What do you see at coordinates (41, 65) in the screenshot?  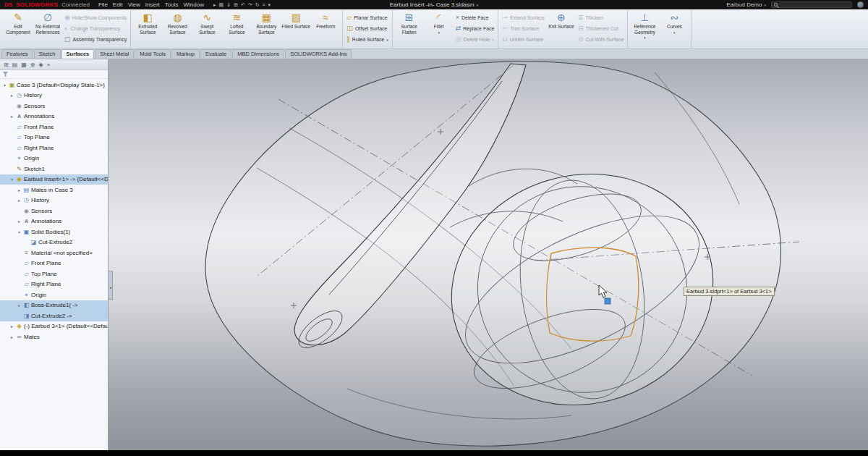 I see `displaymanager-tab-icon: ◈` at bounding box center [41, 65].